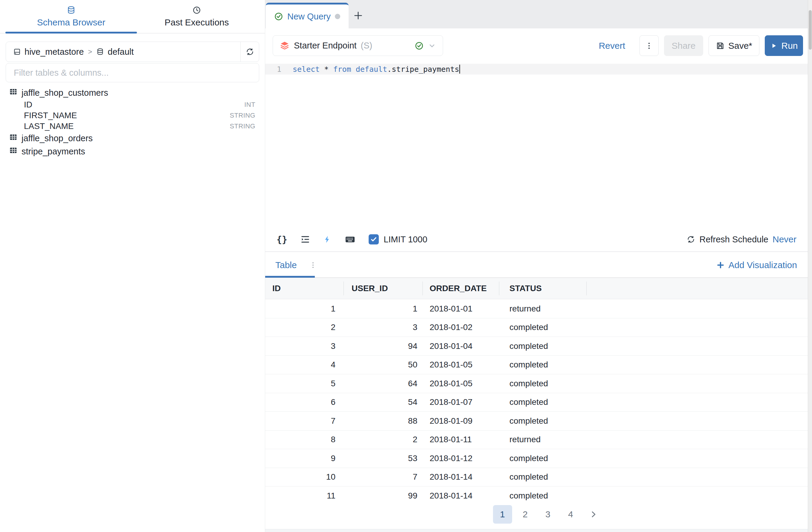 This screenshot has height=532, width=812. I want to click on filter-input, so click(132, 73).